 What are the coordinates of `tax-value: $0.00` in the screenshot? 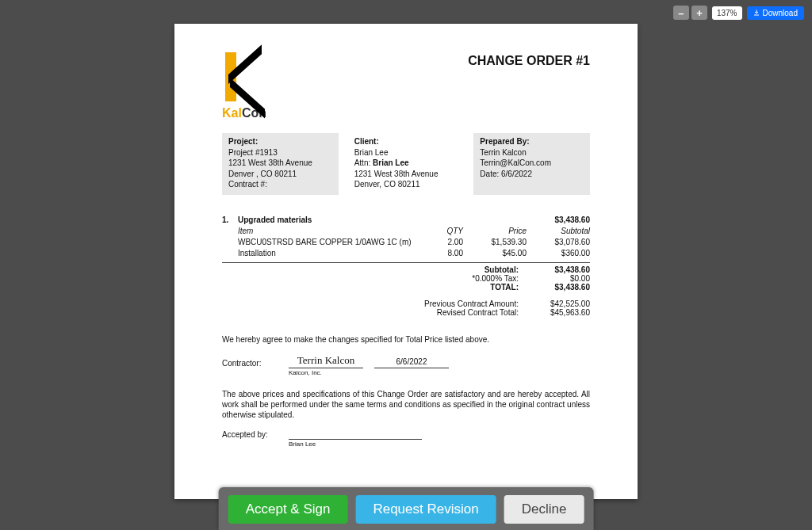 It's located at (554, 279).